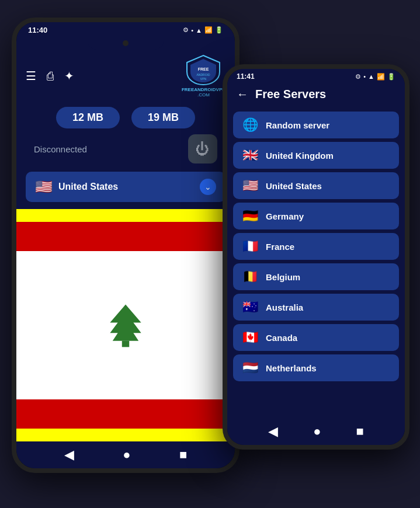  Describe the element at coordinates (37, 30) in the screenshot. I see `phone1-time: 11:40` at that location.